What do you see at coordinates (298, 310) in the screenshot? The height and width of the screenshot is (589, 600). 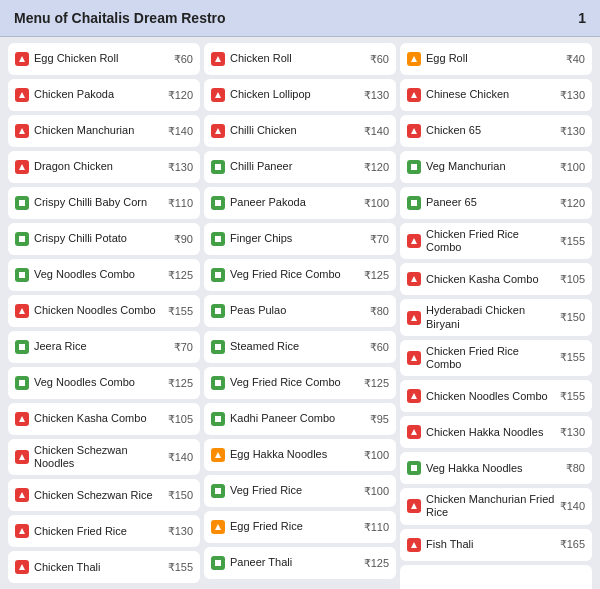 I see `item-name: Peas Pulao` at bounding box center [298, 310].